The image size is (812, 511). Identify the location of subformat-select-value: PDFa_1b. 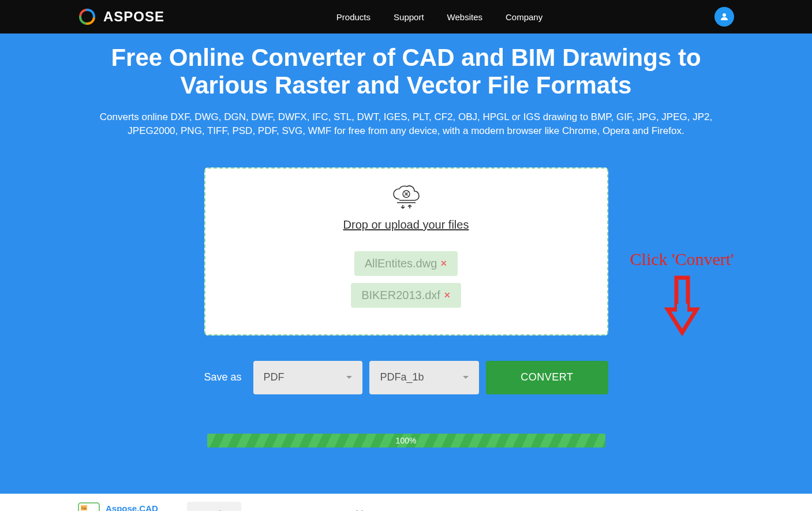
(402, 378).